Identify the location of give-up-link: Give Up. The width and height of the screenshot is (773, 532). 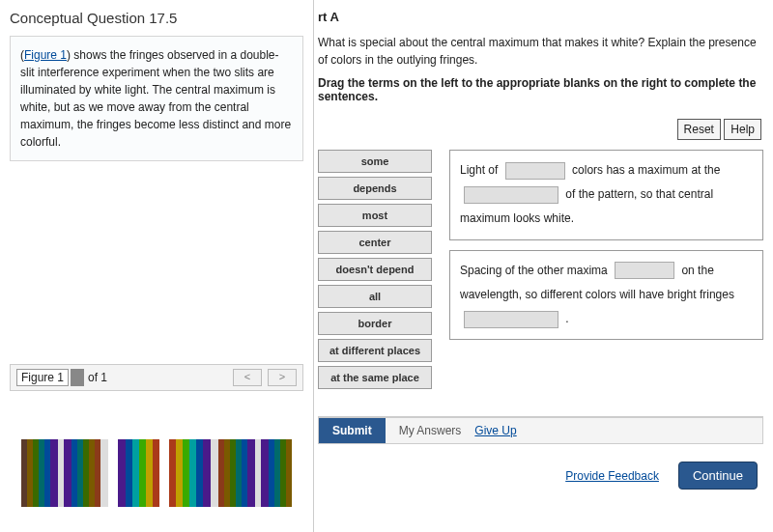
(495, 431).